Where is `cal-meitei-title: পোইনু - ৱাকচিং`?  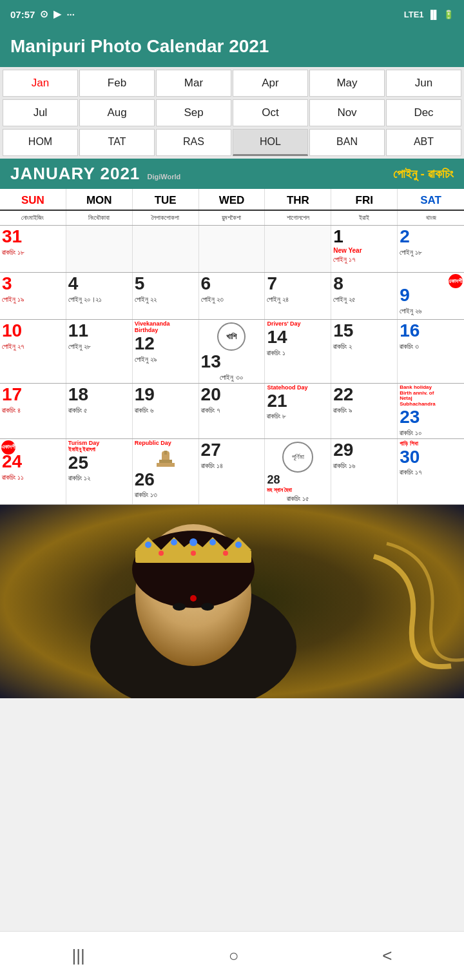 cal-meitei-title: পোইনু - ৱাকচিং is located at coordinates (423, 174).